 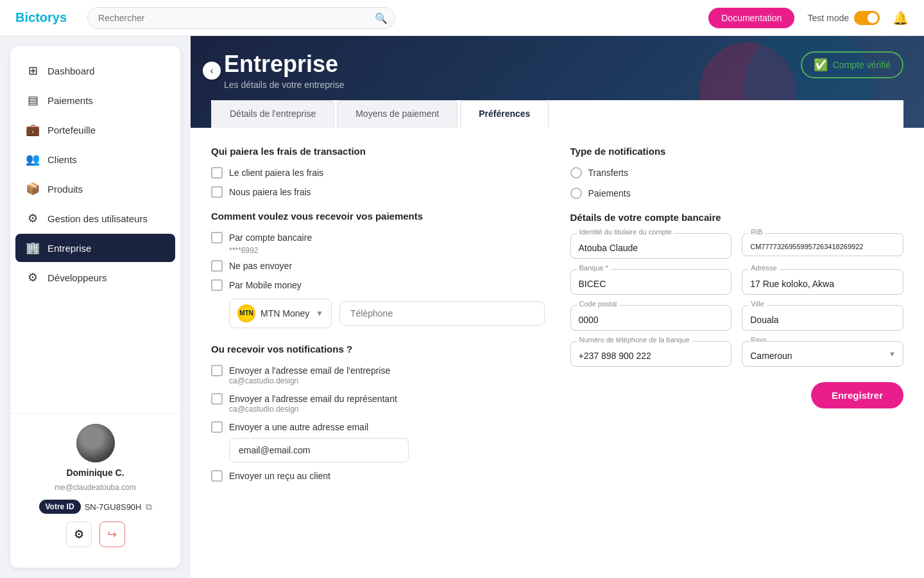 I want to click on mtn-select-text: MTN Money, so click(x=286, y=313).